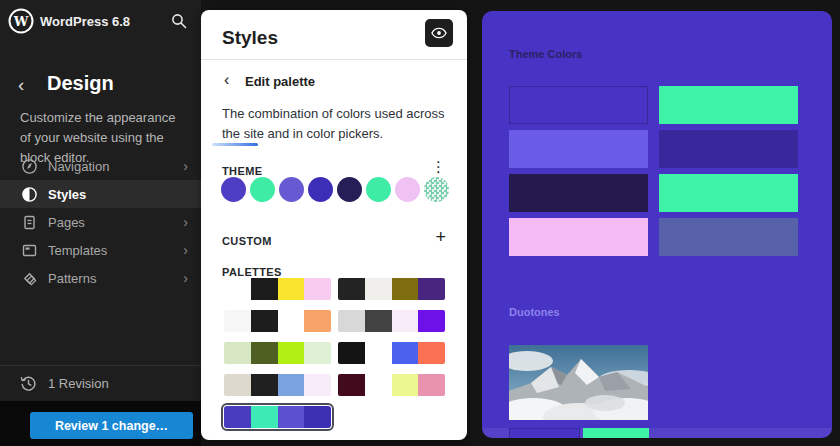 The image size is (840, 446). I want to click on sidebar-item-templates: Templates ›, so click(100, 250).